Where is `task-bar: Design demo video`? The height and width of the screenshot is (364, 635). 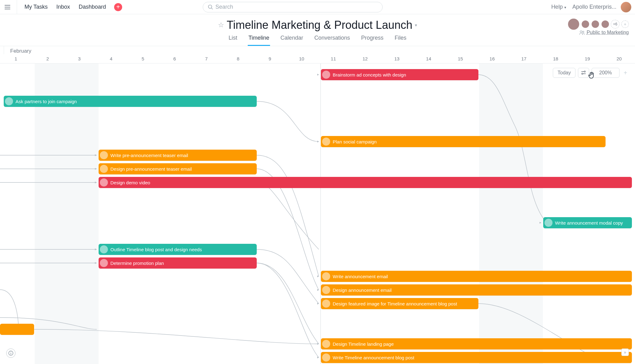
task-bar: Design demo video is located at coordinates (365, 182).